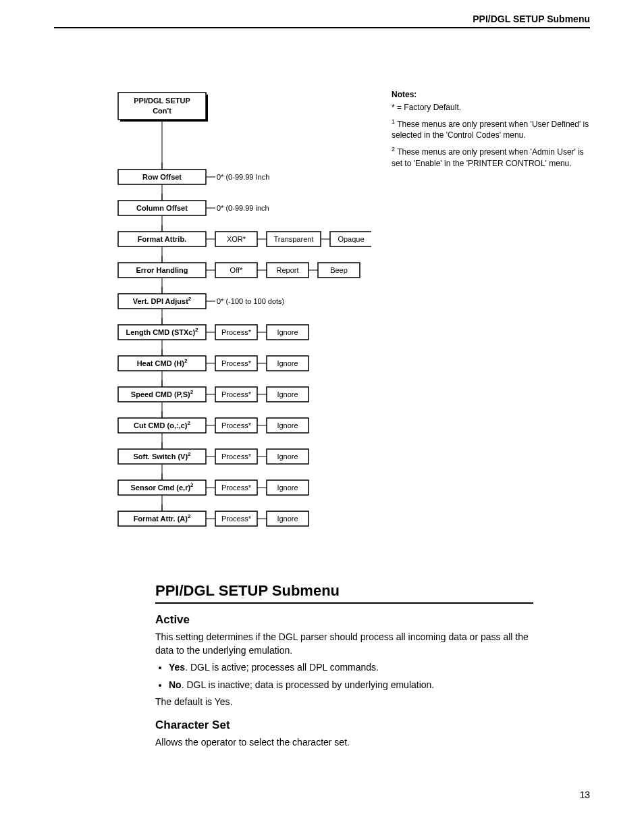  What do you see at coordinates (344, 603) in the screenshot?
I see `section-rule` at bounding box center [344, 603].